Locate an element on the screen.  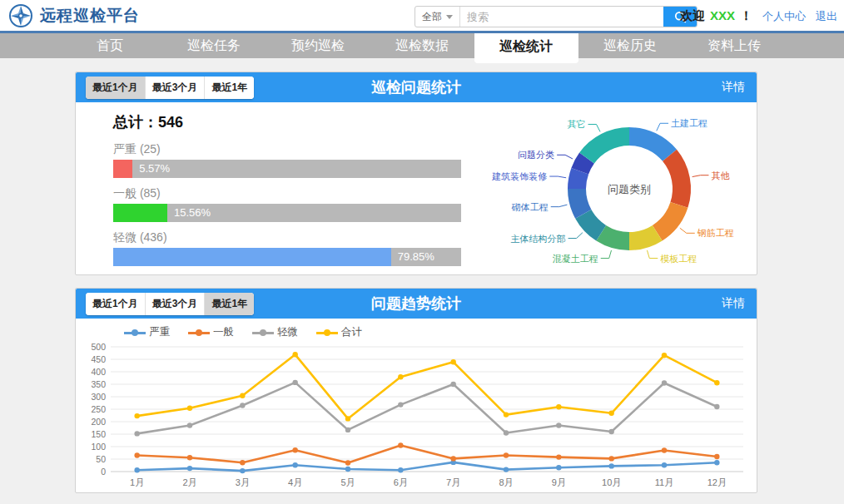
bar-label-serious: 严重 (25) is located at coordinates (287, 150).